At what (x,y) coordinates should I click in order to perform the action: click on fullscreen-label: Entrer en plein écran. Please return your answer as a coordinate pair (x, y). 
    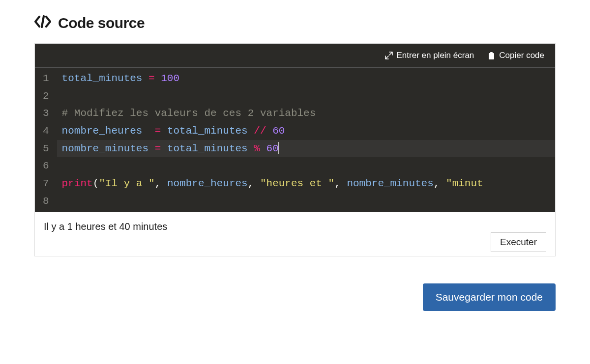
    Looking at the image, I should click on (436, 56).